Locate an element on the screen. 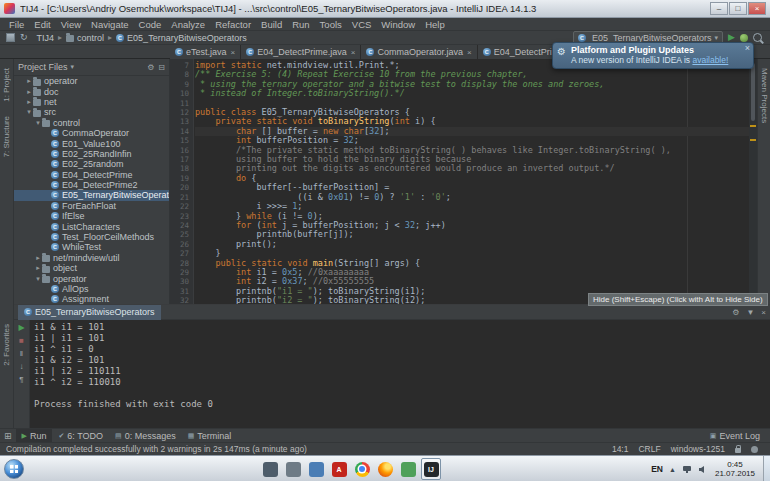 This screenshot has height=481, width=770. tree-item: CE02_25RandInfin is located at coordinates (92, 154).